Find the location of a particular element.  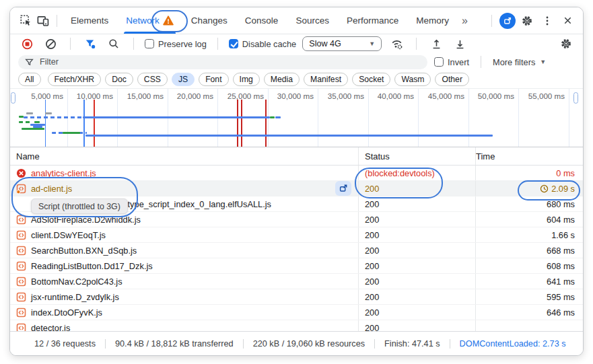

preserve-log-checkbox: Preserve log is located at coordinates (176, 44).